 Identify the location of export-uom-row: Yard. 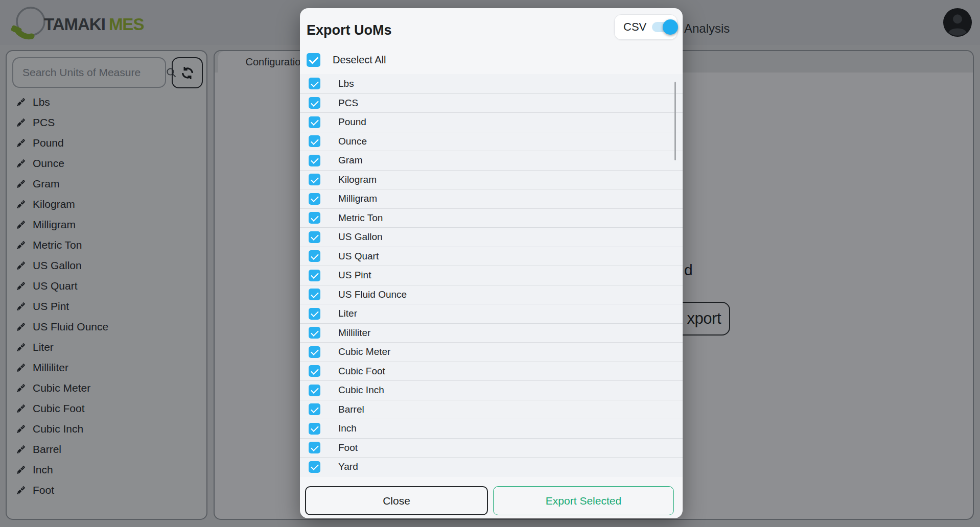
(492, 467).